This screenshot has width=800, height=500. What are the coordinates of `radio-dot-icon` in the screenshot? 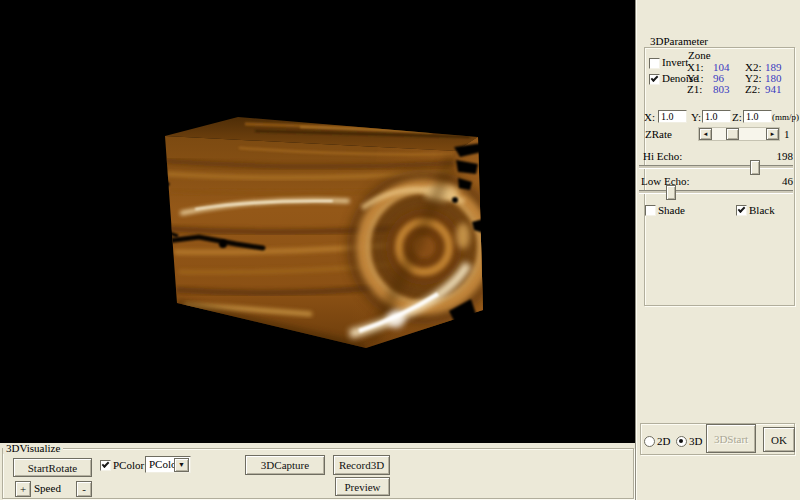 It's located at (681, 441).